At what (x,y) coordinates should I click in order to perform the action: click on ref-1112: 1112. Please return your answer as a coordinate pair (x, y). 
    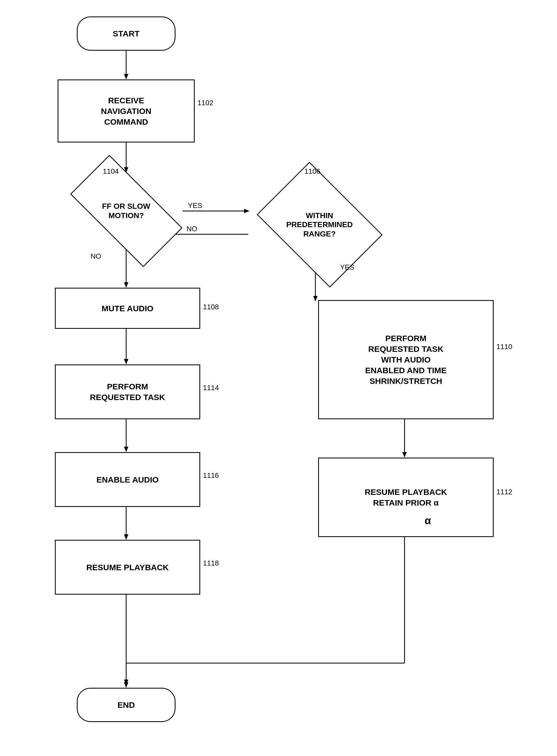
    Looking at the image, I should click on (504, 492).